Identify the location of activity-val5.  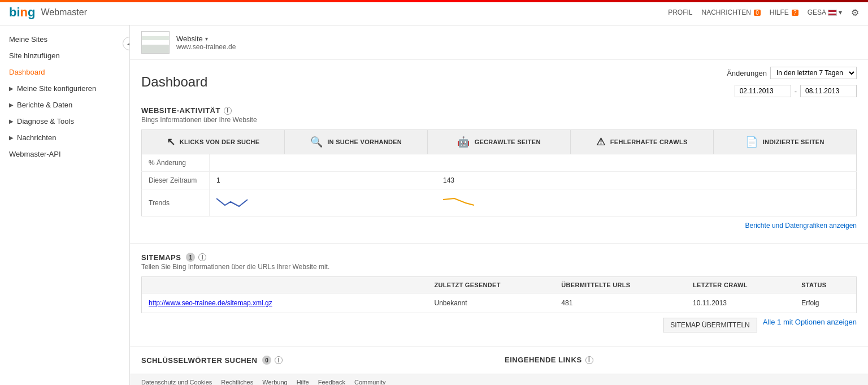
(823, 181).